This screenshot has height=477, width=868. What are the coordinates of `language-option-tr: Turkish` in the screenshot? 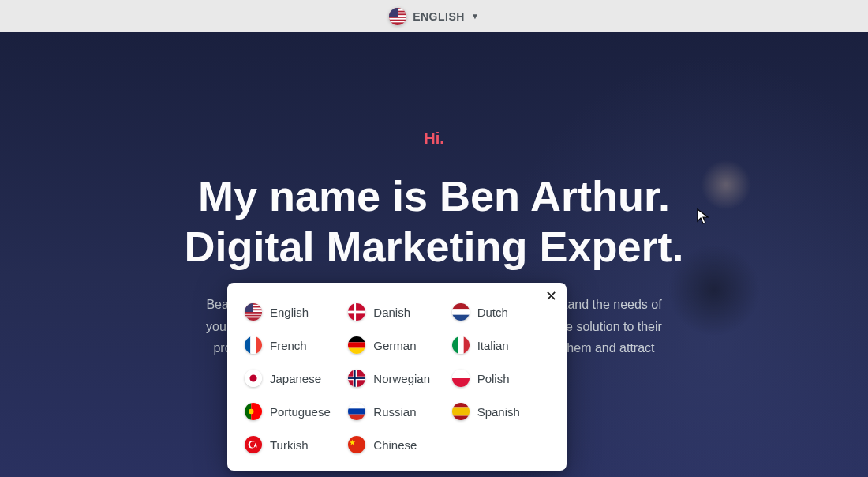 It's located at (294, 445).